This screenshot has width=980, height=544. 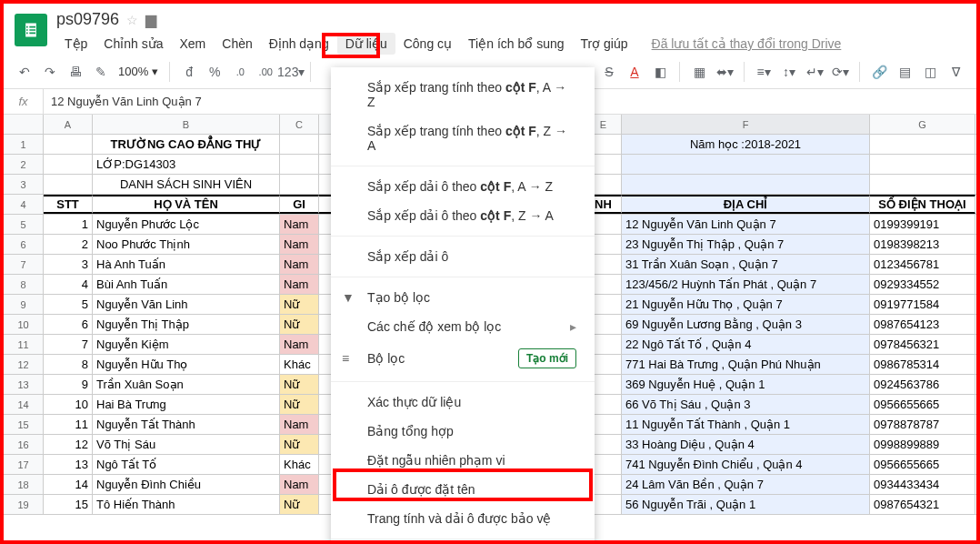 What do you see at coordinates (745, 224) in the screenshot?
I see `cell-address: 12 Nguyễn Văn Linh Quận 7` at bounding box center [745, 224].